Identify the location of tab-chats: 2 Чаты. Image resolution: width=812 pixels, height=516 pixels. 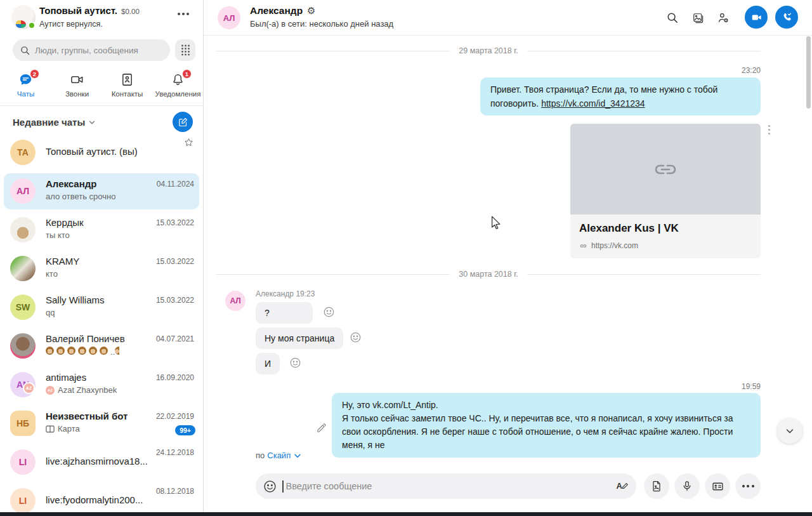
(25, 88).